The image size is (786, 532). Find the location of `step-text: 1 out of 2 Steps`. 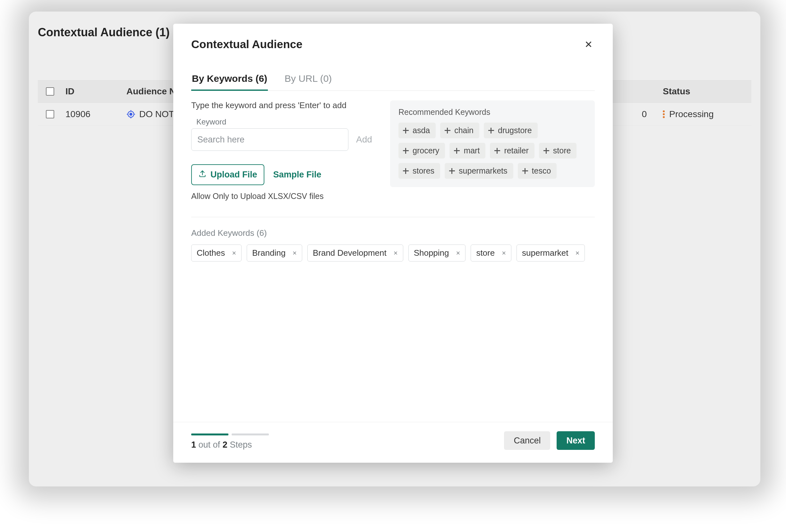

step-text: 1 out of 2 Steps is located at coordinates (230, 445).